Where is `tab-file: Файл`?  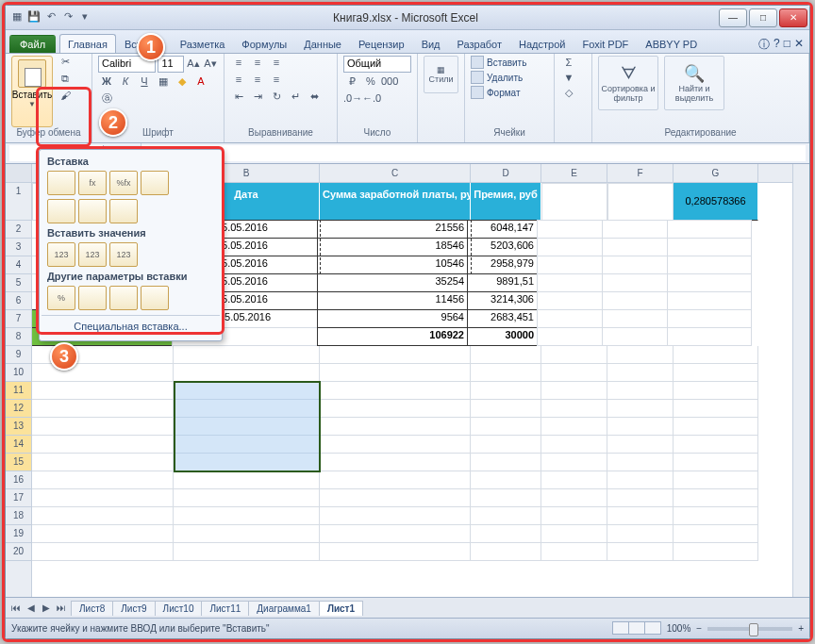
tab-file: Файл is located at coordinates (32, 43).